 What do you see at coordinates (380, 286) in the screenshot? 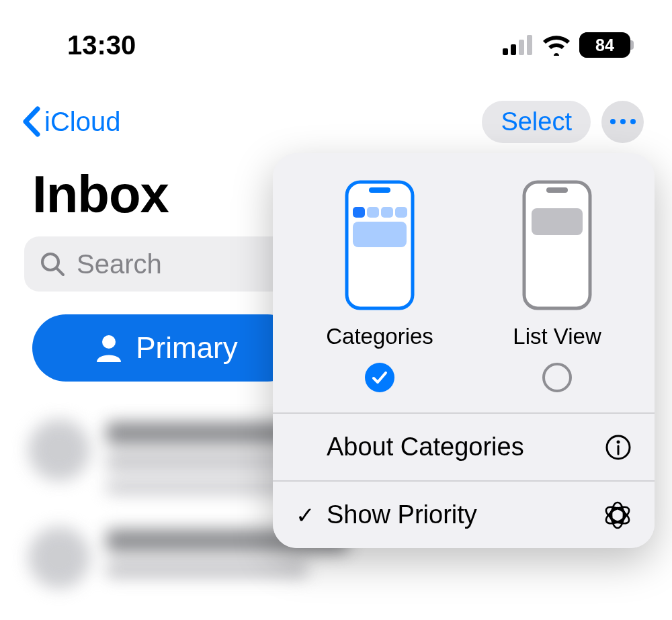
I see `view-option-categories: Categories` at bounding box center [380, 286].